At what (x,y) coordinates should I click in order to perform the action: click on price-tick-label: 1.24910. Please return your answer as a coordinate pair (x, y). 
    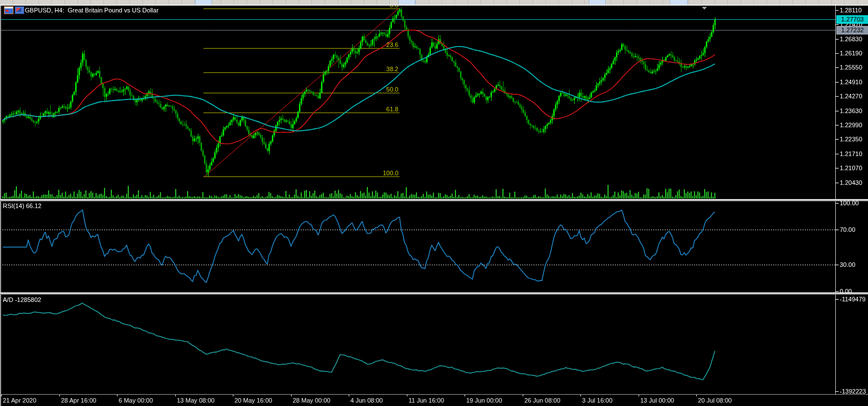
    Looking at the image, I should click on (851, 82).